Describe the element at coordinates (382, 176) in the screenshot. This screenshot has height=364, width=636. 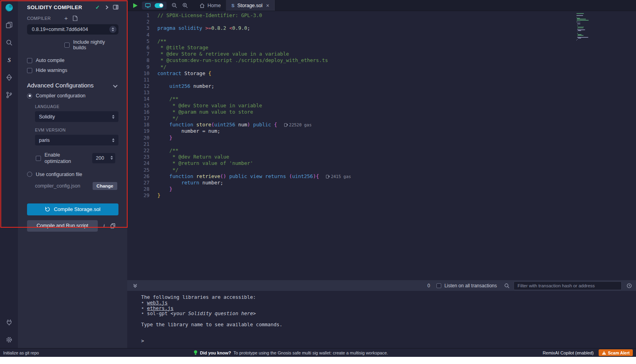
I see `code-line: 26 function retrieve() public view retur…` at that location.